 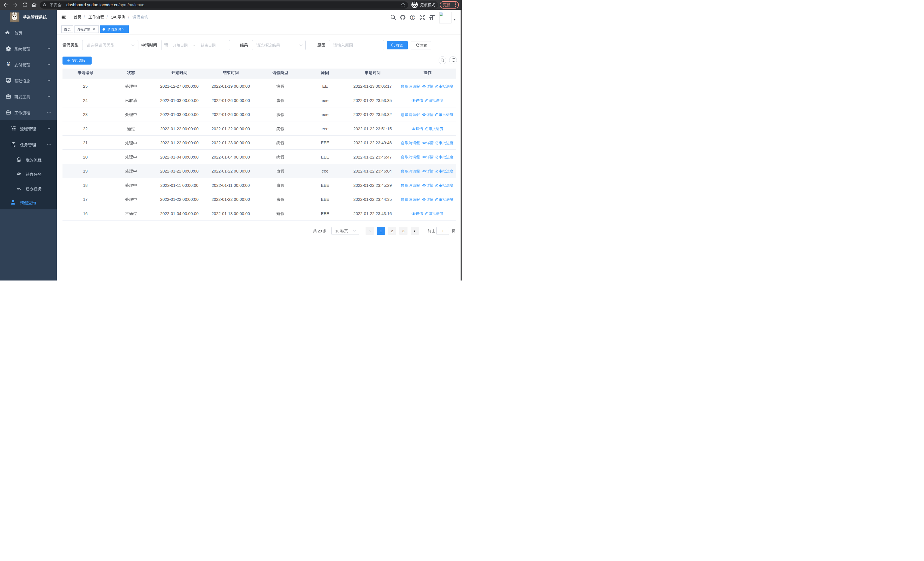 What do you see at coordinates (86, 114) in the screenshot?
I see `svg-text: 23` at bounding box center [86, 114].